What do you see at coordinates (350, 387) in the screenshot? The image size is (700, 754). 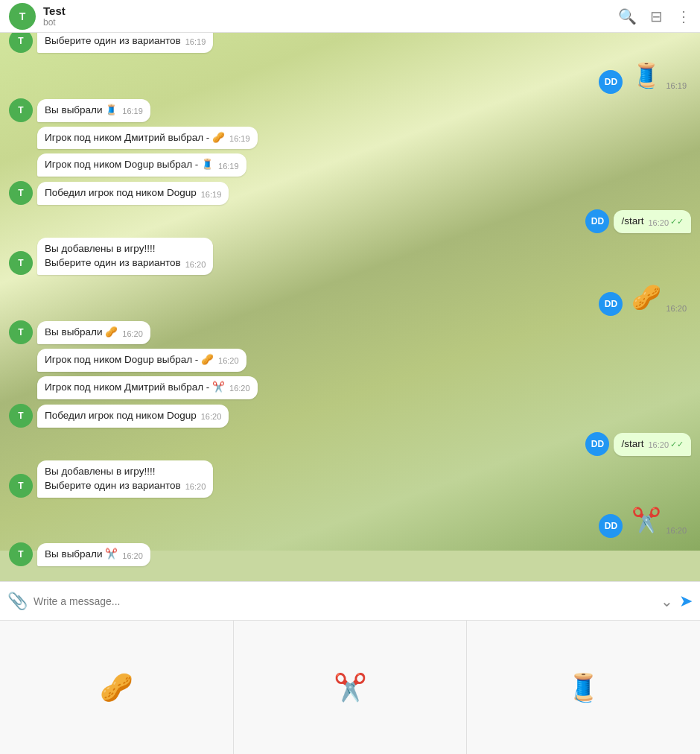 I see `message-row: Игрок под ником Дмитрий выбрал - ✂️16:20` at bounding box center [350, 387].